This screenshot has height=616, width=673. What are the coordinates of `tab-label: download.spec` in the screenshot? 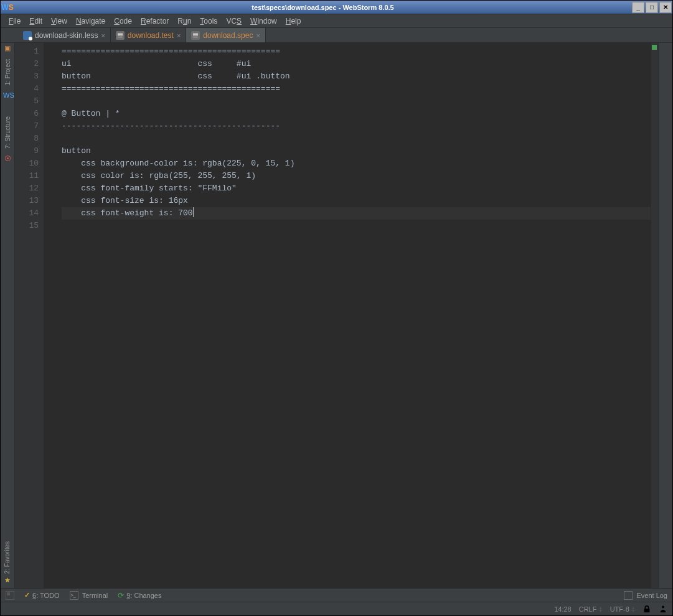 It's located at (228, 35).